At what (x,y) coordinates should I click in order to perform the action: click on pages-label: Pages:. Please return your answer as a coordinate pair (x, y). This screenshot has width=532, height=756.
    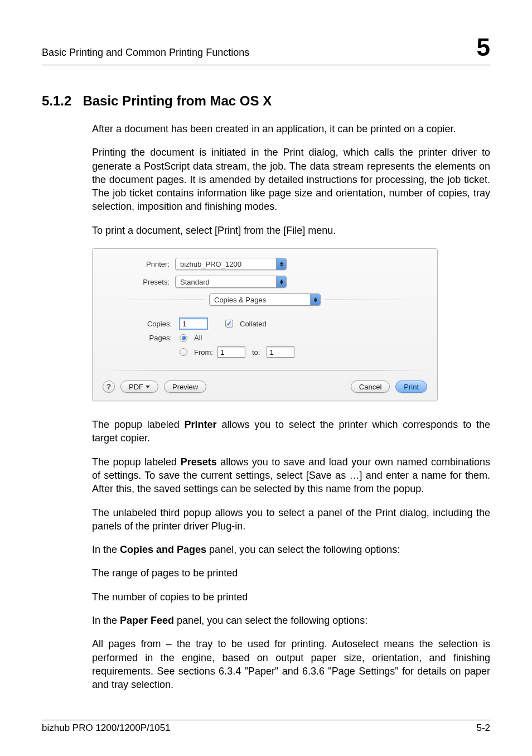
    Looking at the image, I should click on (160, 338).